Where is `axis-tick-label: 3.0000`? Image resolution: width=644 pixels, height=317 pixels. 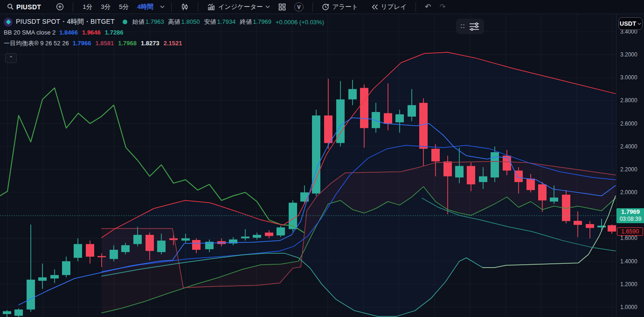 axis-tick-label: 3.0000 is located at coordinates (629, 77).